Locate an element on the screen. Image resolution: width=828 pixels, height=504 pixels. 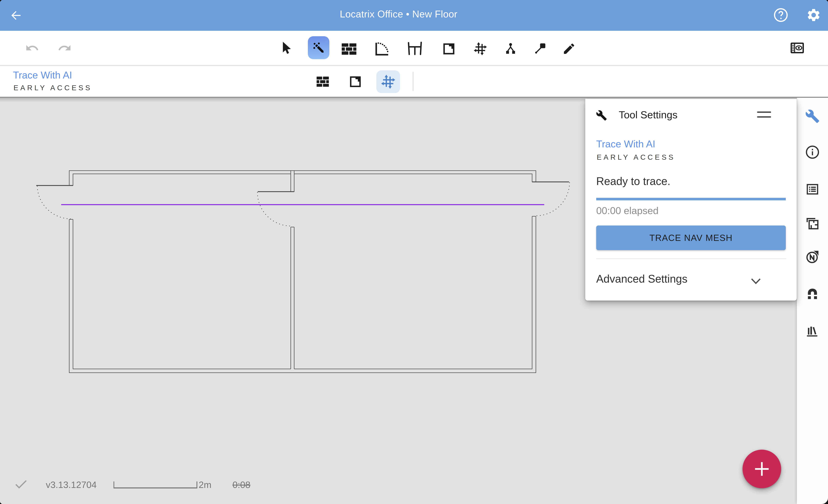
rail-library is located at coordinates (813, 331).